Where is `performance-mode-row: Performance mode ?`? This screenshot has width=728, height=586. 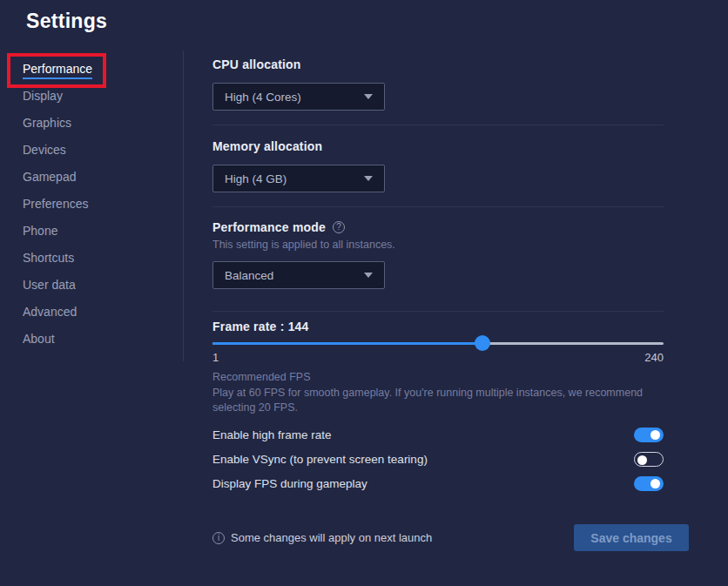
performance-mode-row: Performance mode ? is located at coordinates (279, 227).